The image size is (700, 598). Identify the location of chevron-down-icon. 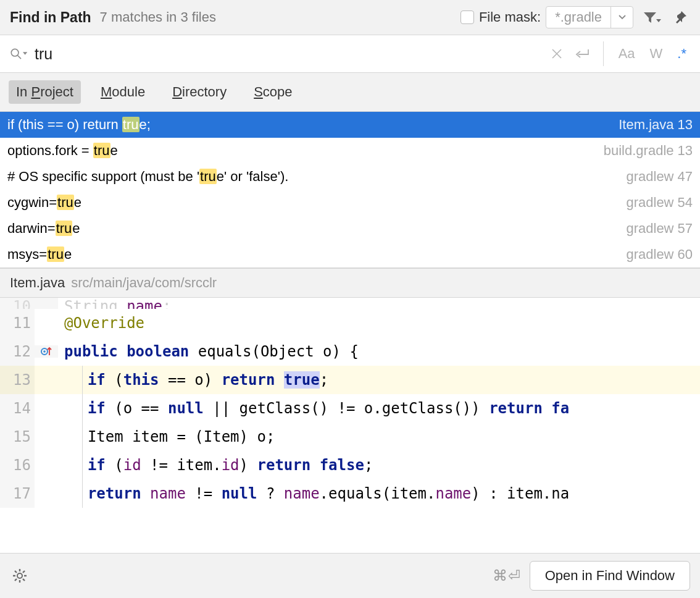
(622, 17).